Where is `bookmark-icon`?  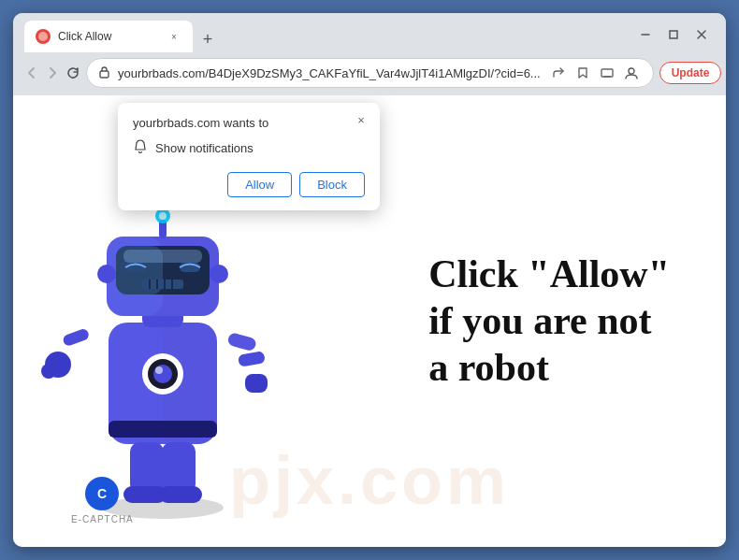 bookmark-icon is located at coordinates (583, 73).